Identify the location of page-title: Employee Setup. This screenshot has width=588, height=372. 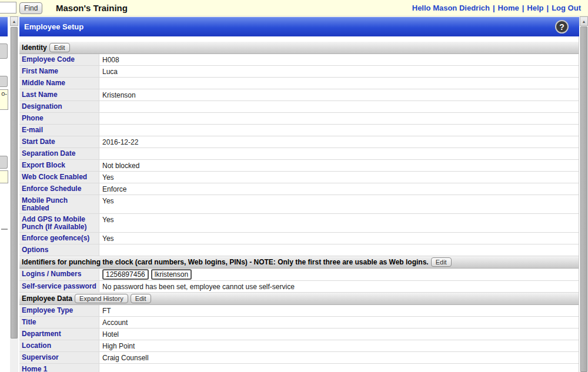
(52, 27).